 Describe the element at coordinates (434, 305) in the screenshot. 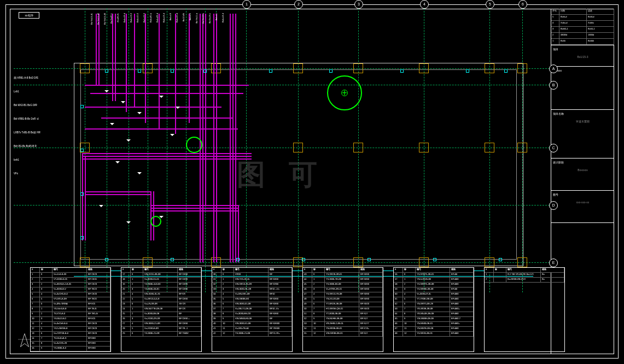

I see `schedule-row: 626YN-GRY5-0E-2EEF AE0` at that location.